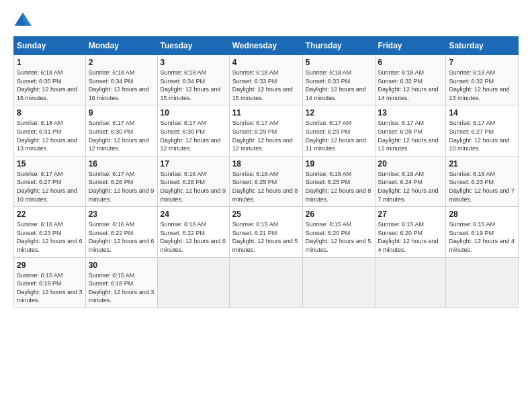 The image size is (532, 411). Describe the element at coordinates (482, 232) in the screenshot. I see `day-cell: 28Sunrise: 6:15 AMSunset: 6:19 PMDayligh…` at that location.